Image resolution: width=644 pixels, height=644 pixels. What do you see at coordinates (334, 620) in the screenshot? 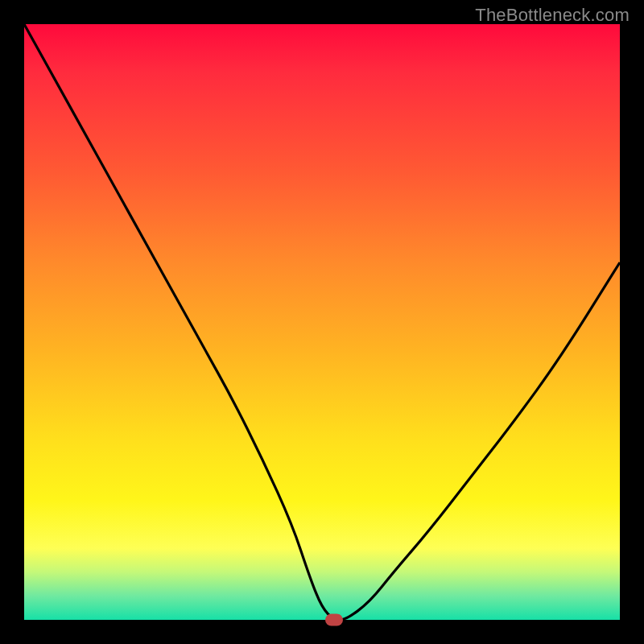
I see `optimum-marker` at bounding box center [334, 620].